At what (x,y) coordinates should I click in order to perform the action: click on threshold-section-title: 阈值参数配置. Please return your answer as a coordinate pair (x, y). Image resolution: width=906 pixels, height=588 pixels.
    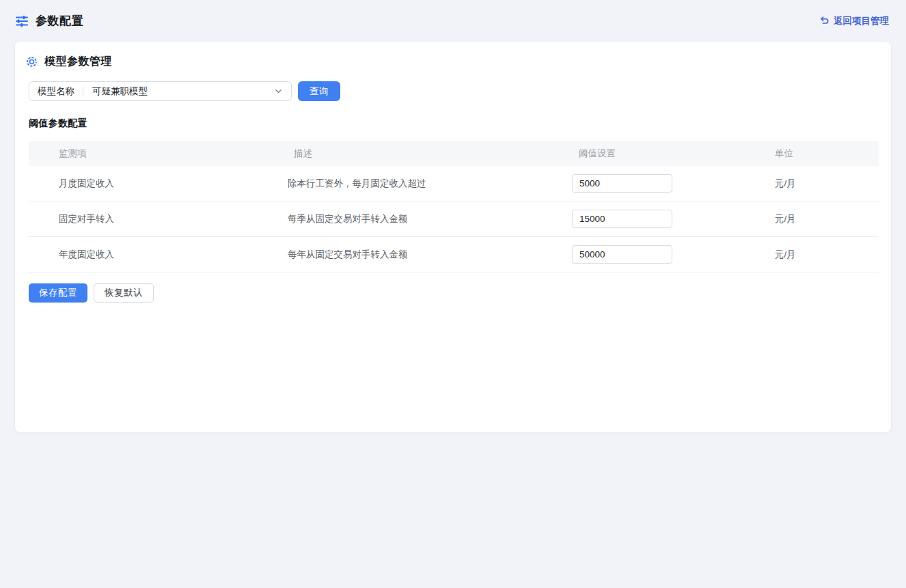
    Looking at the image, I should click on (453, 124).